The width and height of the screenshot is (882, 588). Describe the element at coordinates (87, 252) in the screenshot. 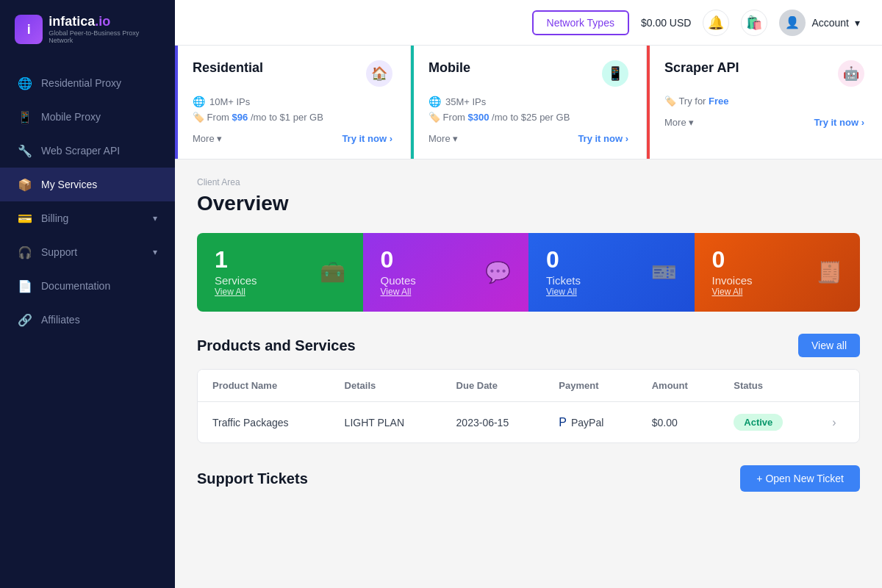

I see `sidebar-item-support: 🎧 Support ▾` at that location.